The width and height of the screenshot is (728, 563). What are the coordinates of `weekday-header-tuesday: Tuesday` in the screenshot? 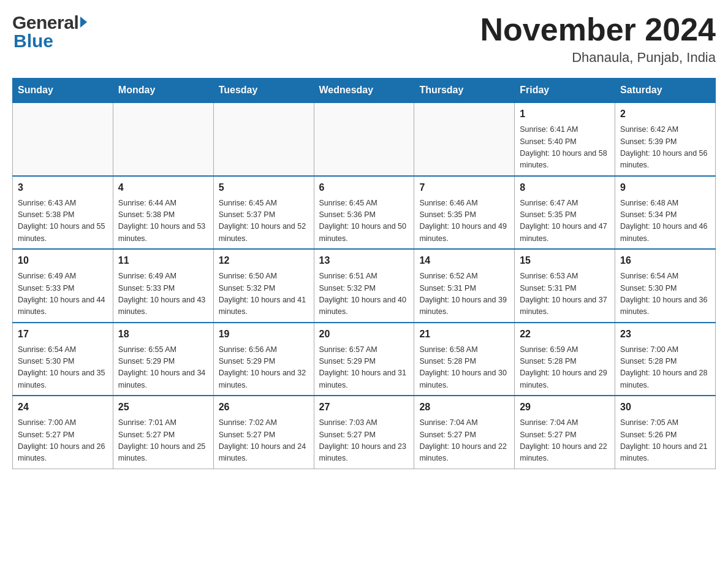 It's located at (264, 91).